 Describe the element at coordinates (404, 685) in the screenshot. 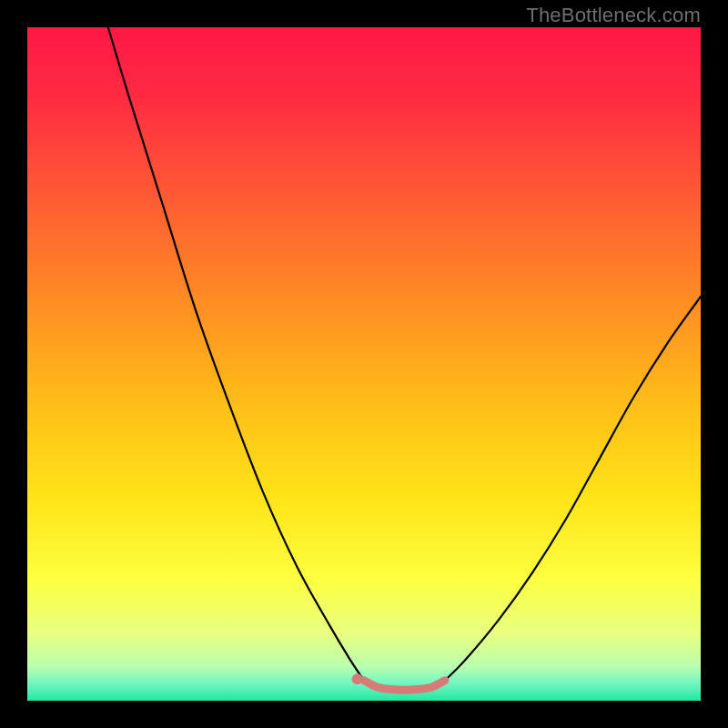

I see `valley-floor-accent` at that location.